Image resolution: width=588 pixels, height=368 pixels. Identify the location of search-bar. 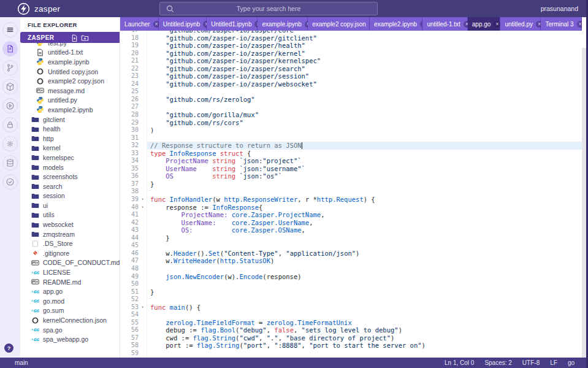
(269, 9).